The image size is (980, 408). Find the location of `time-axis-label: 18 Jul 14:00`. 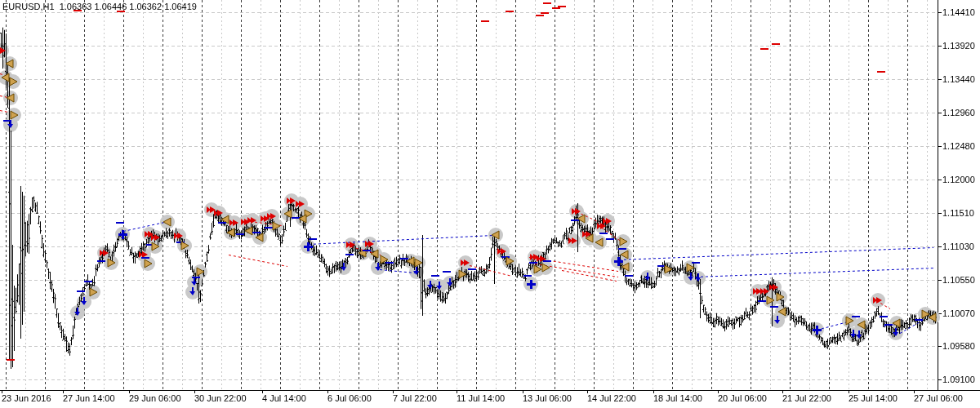

time-axis-label: 18 Jul 14:00 is located at coordinates (678, 398).